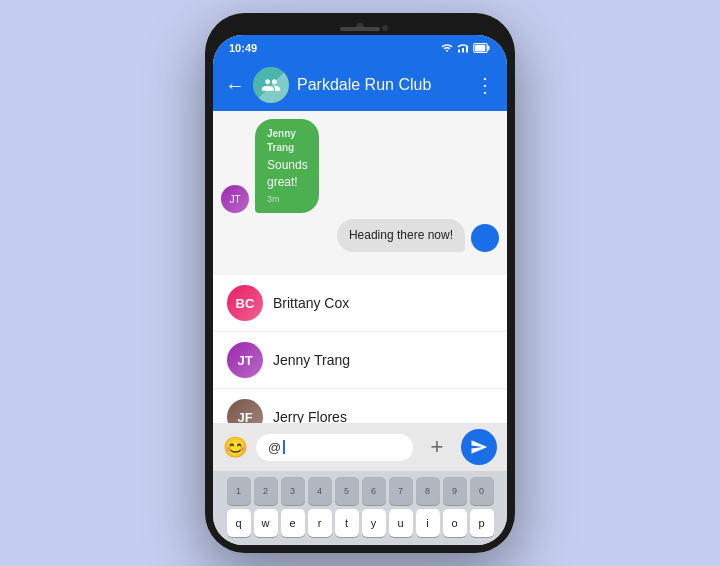 Image resolution: width=720 pixels, height=566 pixels. Describe the element at coordinates (382, 85) in the screenshot. I see `chat-title: Parkdale Run Club` at that location.